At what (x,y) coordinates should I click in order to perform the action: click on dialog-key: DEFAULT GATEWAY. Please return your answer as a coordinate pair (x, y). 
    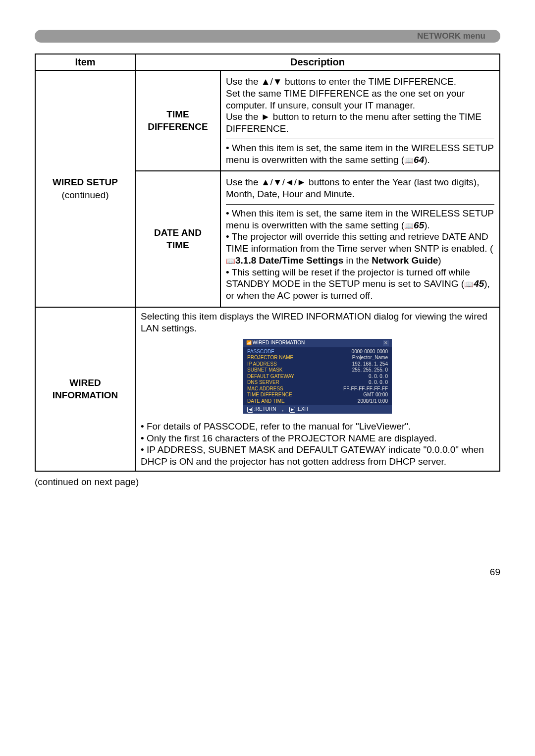
    Looking at the image, I should click on (270, 377).